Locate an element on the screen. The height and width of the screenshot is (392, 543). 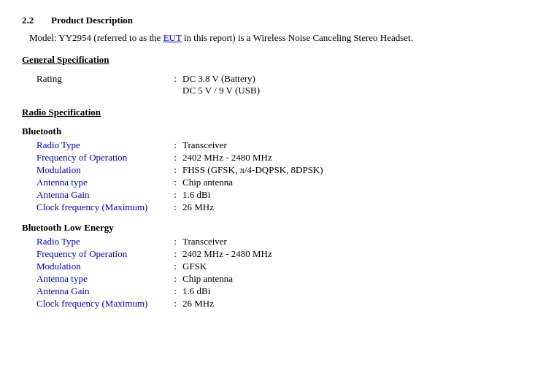
spec-value: FHSS (GFSK, π/4-DQPSK, 8DPSK) is located at coordinates (352, 170).